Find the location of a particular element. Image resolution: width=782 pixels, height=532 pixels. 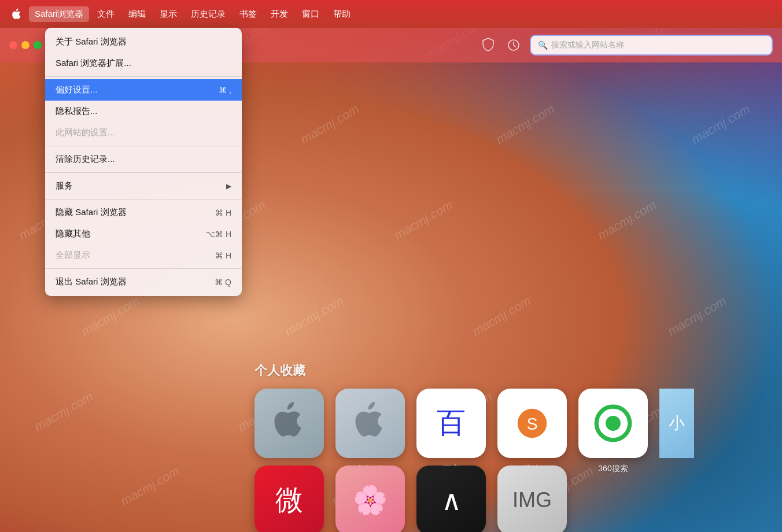

favorites-section: 个人收藏 Apple i is located at coordinates (518, 418).